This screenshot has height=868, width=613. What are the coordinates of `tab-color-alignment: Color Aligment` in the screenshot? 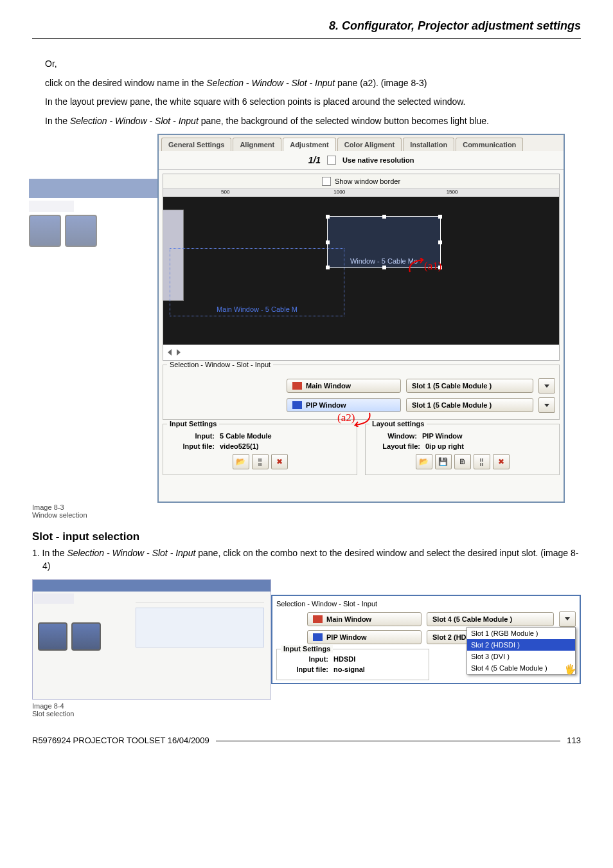 It's located at (369, 144).